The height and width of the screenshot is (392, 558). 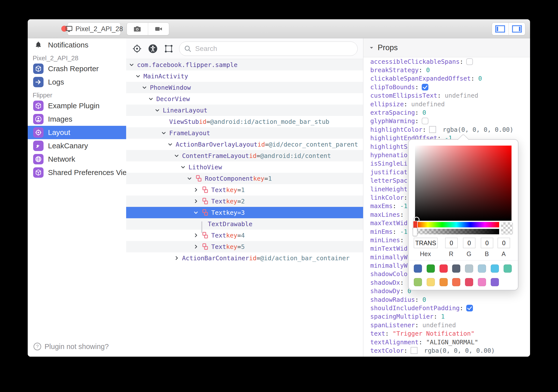 I want to click on alpha-slider, so click(x=456, y=232).